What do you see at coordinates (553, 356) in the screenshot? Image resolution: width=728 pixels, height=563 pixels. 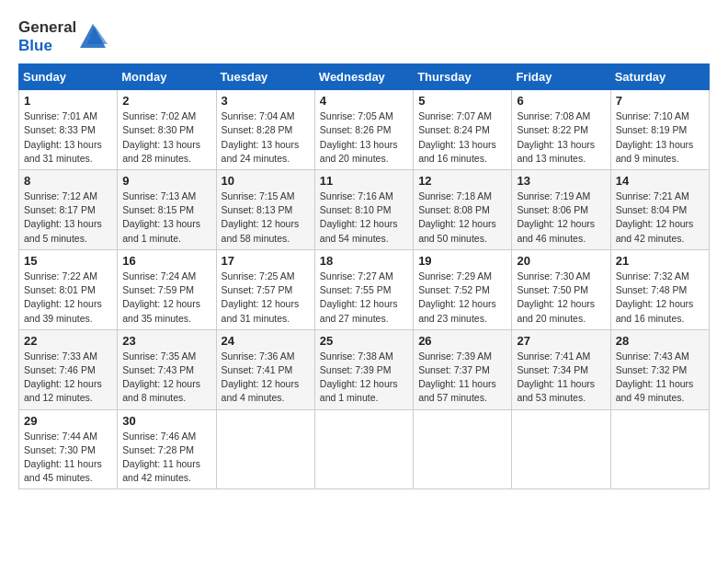 I see `sunrise-time: Sunrise: 7:41 AM` at bounding box center [553, 356].